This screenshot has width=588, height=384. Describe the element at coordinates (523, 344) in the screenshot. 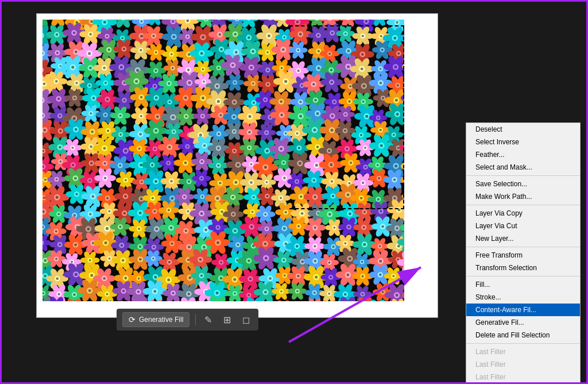

I see `menu-separator-after-delete-and-fill` at that location.